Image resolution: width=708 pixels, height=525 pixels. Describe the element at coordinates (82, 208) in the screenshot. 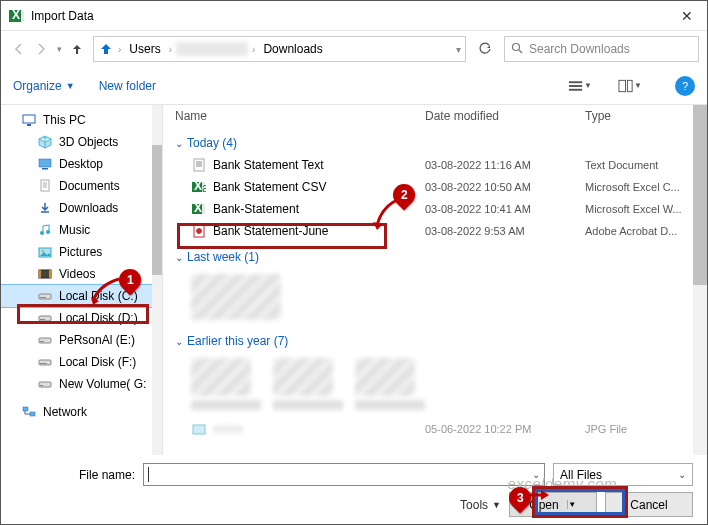

I see `sidebar-item-downloads: Downloads` at that location.